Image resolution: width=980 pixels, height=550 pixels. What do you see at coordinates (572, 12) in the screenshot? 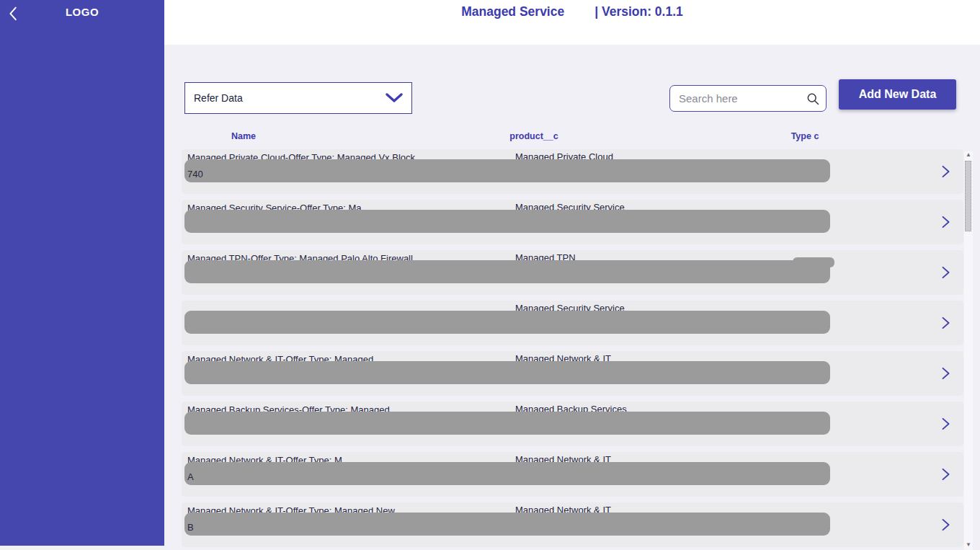
I see `page-title: Managed Service | Version: 0.1.1` at bounding box center [572, 12].